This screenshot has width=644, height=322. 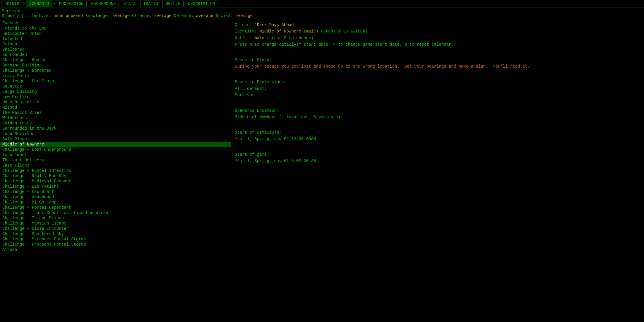 What do you see at coordinates (438, 117) in the screenshot?
I see `location-val: Middle of Nowhere (1 locations, 6 varian…` at bounding box center [438, 117].